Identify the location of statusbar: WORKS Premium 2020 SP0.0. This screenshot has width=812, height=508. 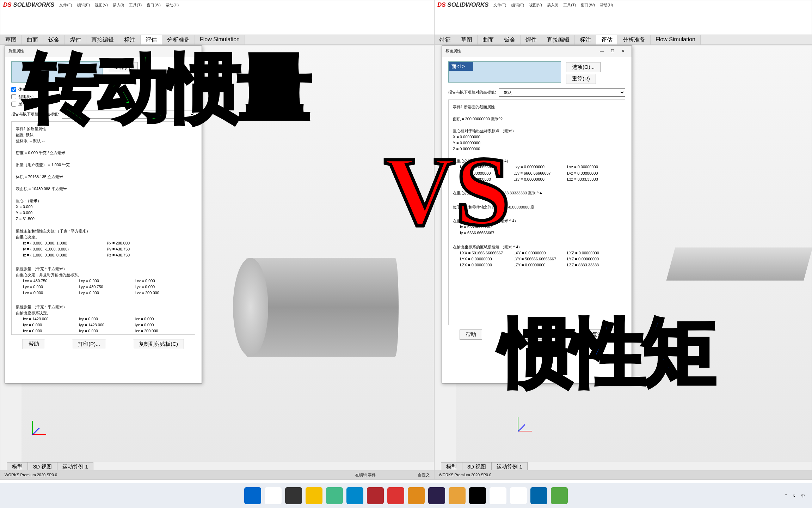
(623, 475).